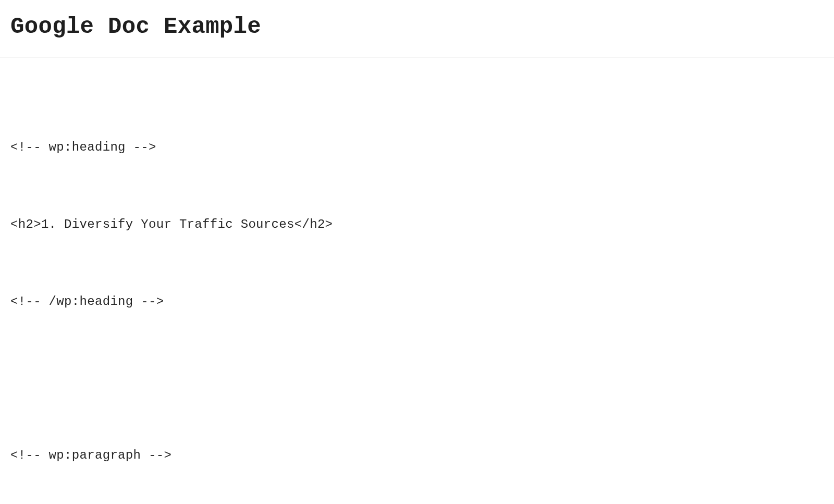  Describe the element at coordinates (417, 147) in the screenshot. I see `code-line: <!-- wp:heading -->` at that location.